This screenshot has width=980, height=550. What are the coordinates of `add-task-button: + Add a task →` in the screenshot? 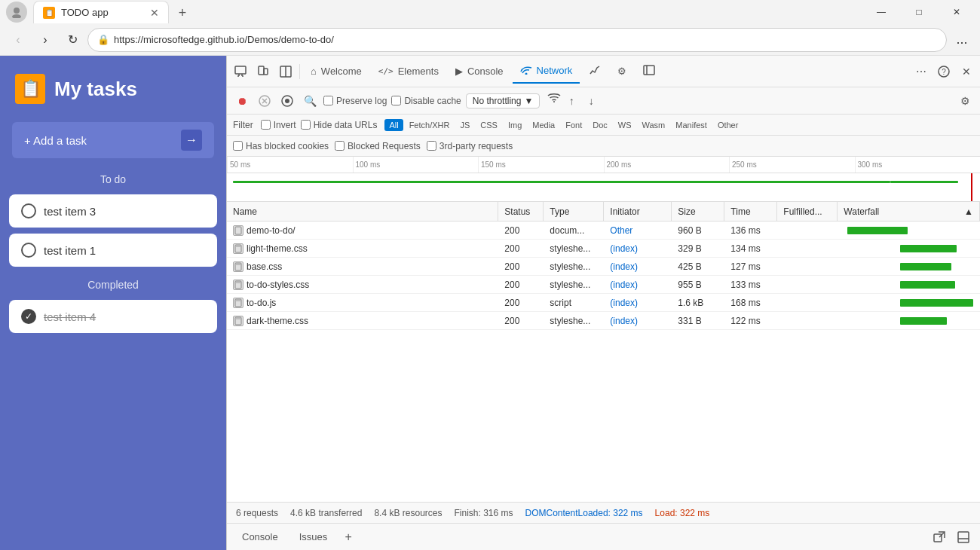 It's located at (113, 140).